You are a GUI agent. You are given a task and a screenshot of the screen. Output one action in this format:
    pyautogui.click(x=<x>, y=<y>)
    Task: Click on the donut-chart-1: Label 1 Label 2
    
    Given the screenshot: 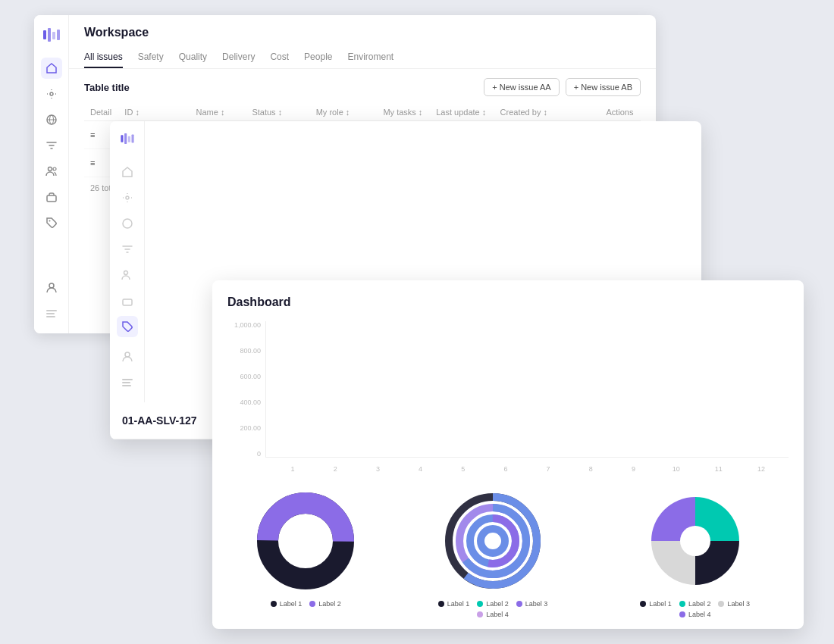 What is the action you would take?
    pyautogui.click(x=306, y=553)
    